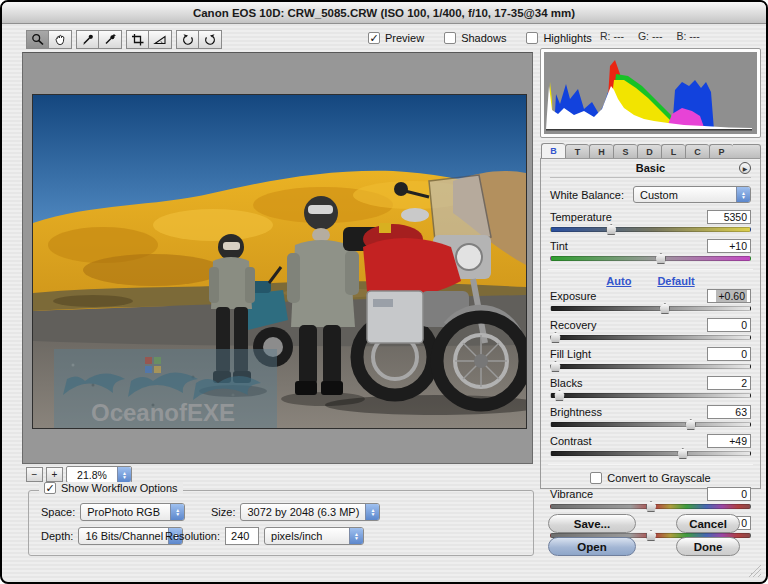 The height and width of the screenshot is (584, 768). Describe the element at coordinates (652, 506) in the screenshot. I see `vibrance-thumb` at that location.